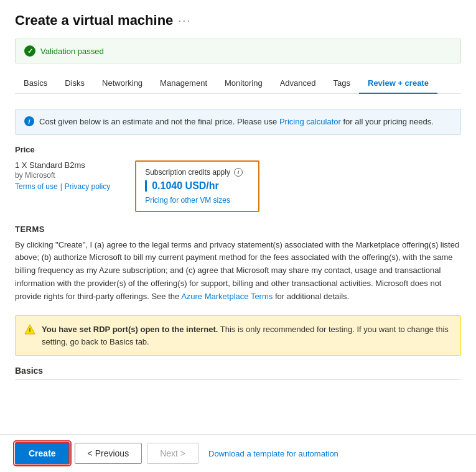 Image resolution: width=476 pixels, height=472 pixels. Describe the element at coordinates (36, 187) in the screenshot. I see `terms-of-use-link: Terms of use` at that location.